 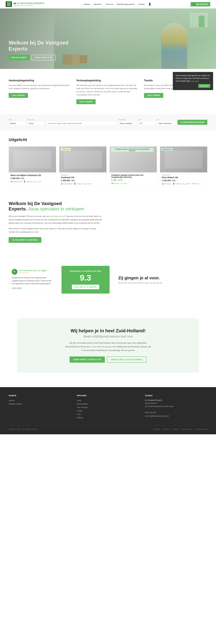 I want to click on help-section: Wij helpen je in heel Zuid-Holland! Maak…, so click(x=108, y=346).